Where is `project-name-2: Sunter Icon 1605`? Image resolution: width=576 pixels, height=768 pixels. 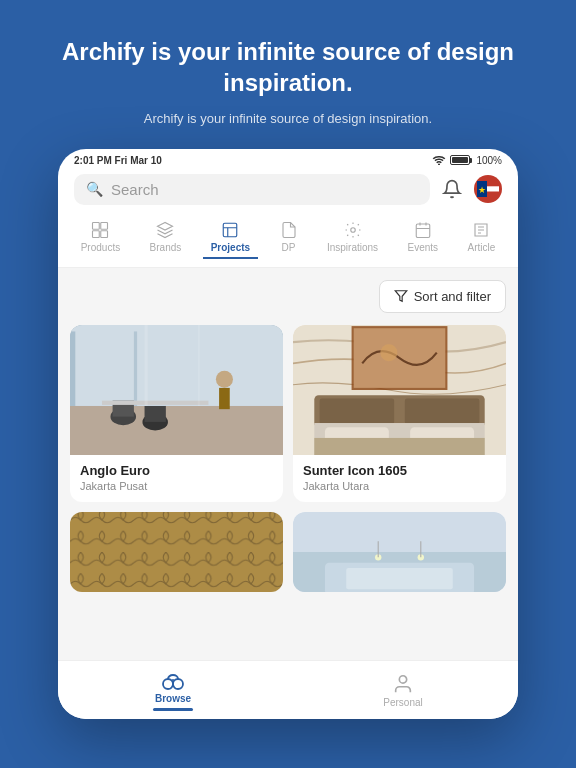 project-name-2: Sunter Icon 1605 is located at coordinates (400, 470).